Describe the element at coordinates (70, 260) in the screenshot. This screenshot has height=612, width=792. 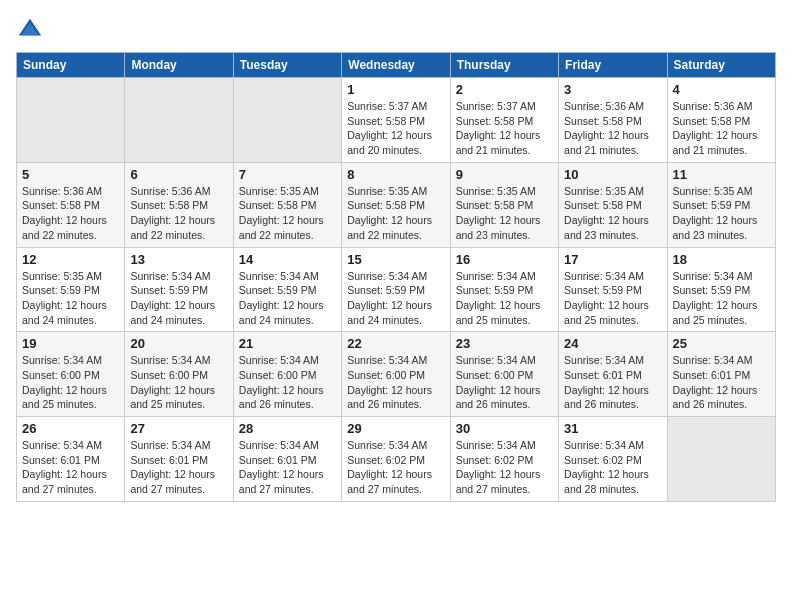
I see `day-number: 12` at that location.